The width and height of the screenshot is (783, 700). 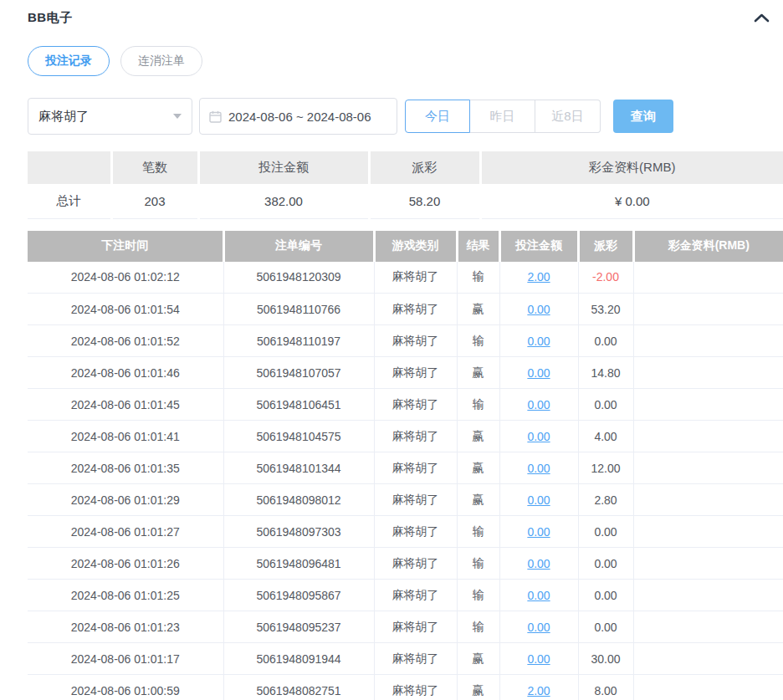 What do you see at coordinates (503, 116) in the screenshot?
I see `quick-yesterday-button: 昨日` at bounding box center [503, 116].